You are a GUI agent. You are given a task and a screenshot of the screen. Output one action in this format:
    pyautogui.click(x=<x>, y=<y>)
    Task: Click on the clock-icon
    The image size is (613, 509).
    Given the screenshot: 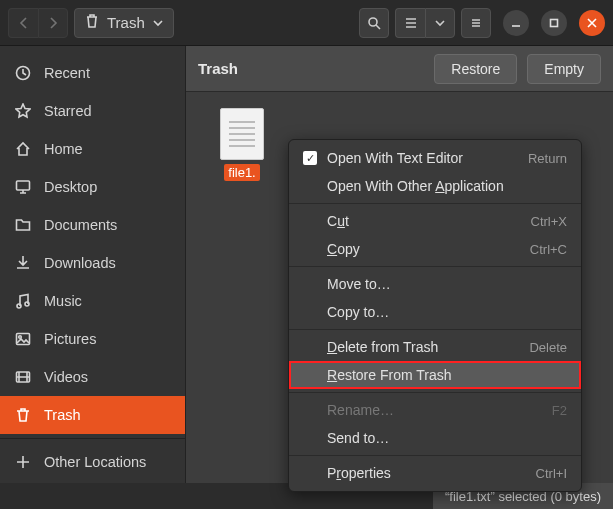 What is the action you would take?
    pyautogui.click(x=23, y=73)
    